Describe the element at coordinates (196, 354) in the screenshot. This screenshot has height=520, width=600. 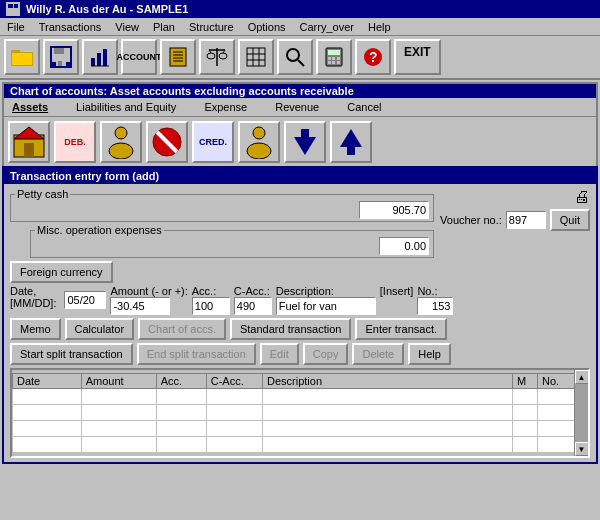
I see `end-split-button: End split transaction` at that location.